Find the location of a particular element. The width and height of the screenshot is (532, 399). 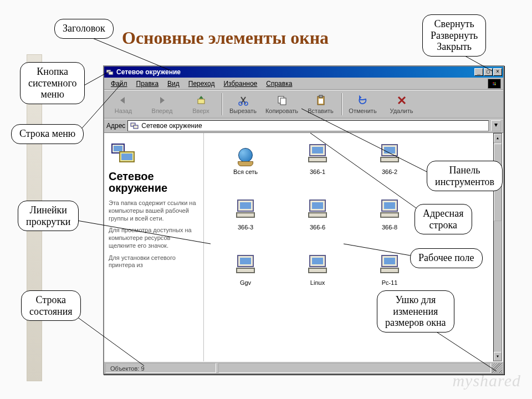

file-item-label: Linux is located at coordinates (318, 283).